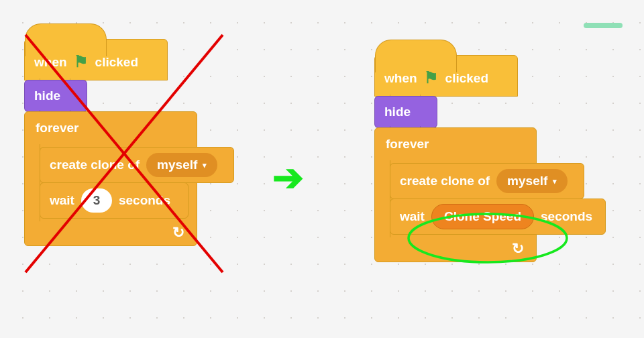 The width and height of the screenshot is (644, 338). I want to click on accent-pill, so click(603, 25).